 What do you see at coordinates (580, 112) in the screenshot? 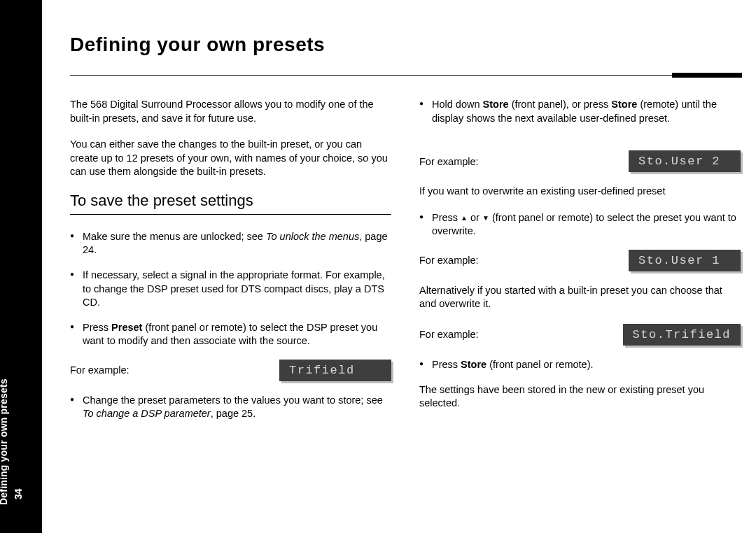
I see `step-hold-store: Hold down Store (front panel), or press …` at bounding box center [580, 112].